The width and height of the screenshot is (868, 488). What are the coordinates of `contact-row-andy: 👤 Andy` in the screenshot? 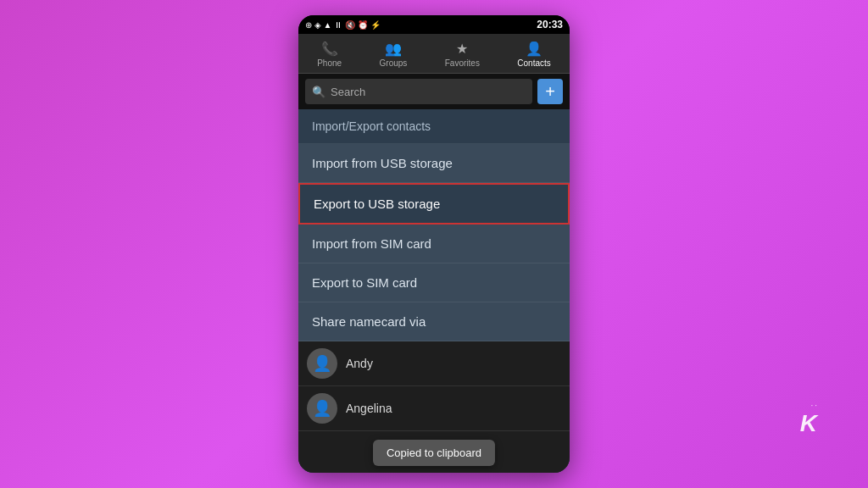 It's located at (434, 364).